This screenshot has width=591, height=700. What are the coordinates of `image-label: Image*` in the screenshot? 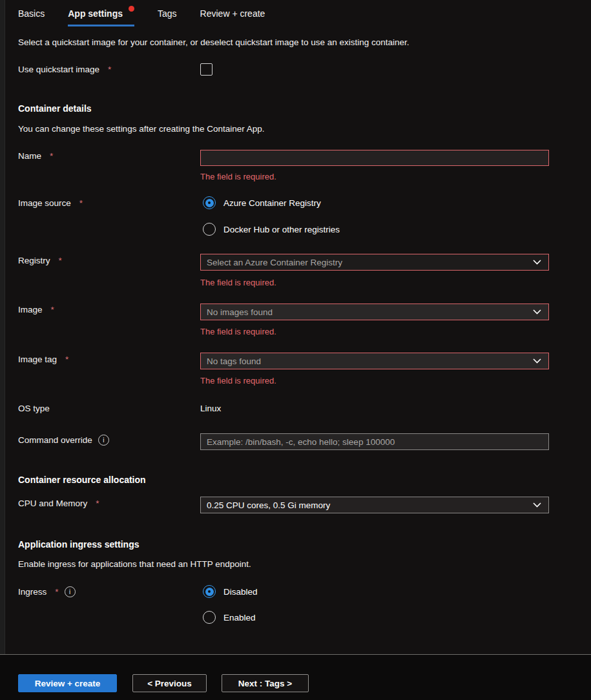 It's located at (36, 310).